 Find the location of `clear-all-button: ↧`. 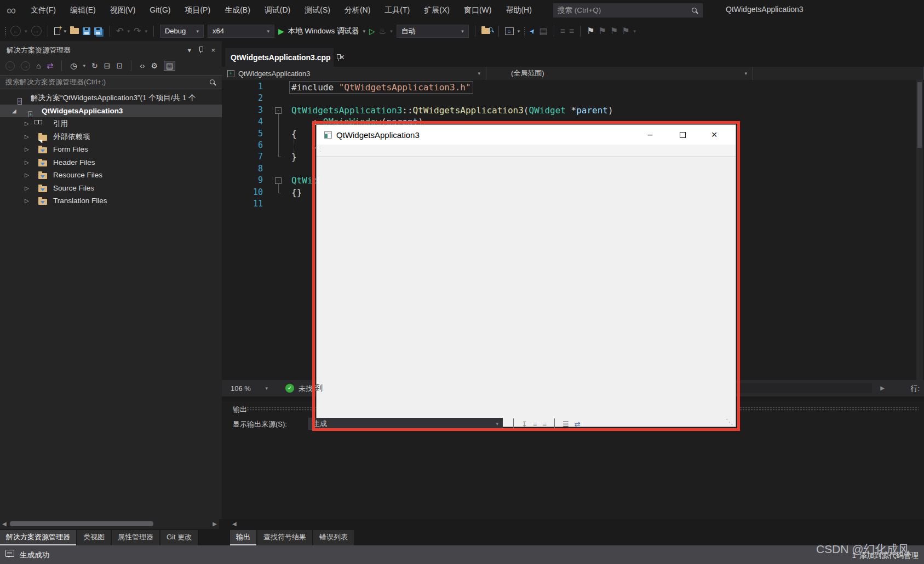

clear-all-button: ↧ is located at coordinates (525, 424).